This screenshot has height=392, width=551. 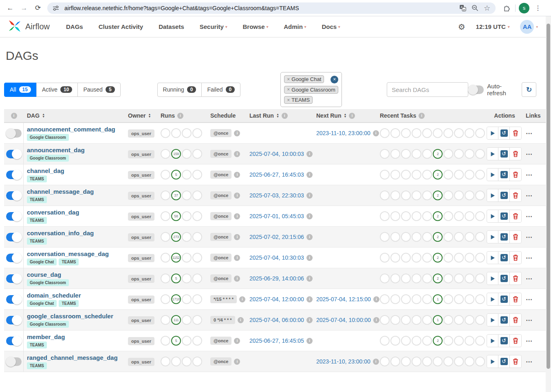 What do you see at coordinates (516, 175) in the screenshot?
I see `delete-dag-button` at bounding box center [516, 175].